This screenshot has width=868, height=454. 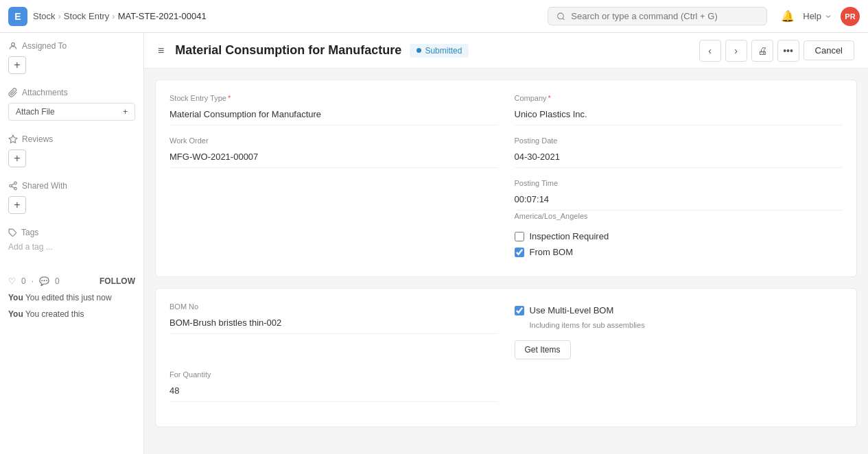 I want to click on chevron-down-icon, so click(x=828, y=16).